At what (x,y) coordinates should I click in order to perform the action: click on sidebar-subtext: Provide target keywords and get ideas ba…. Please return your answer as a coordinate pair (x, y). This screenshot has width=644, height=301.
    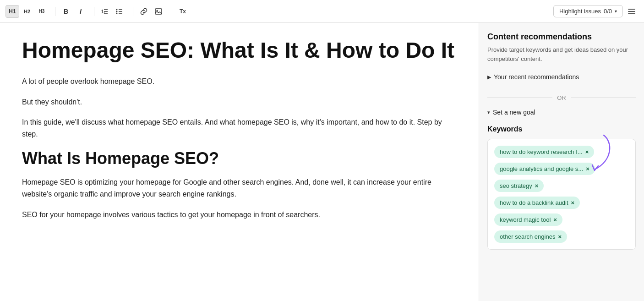
    Looking at the image, I should click on (562, 54).